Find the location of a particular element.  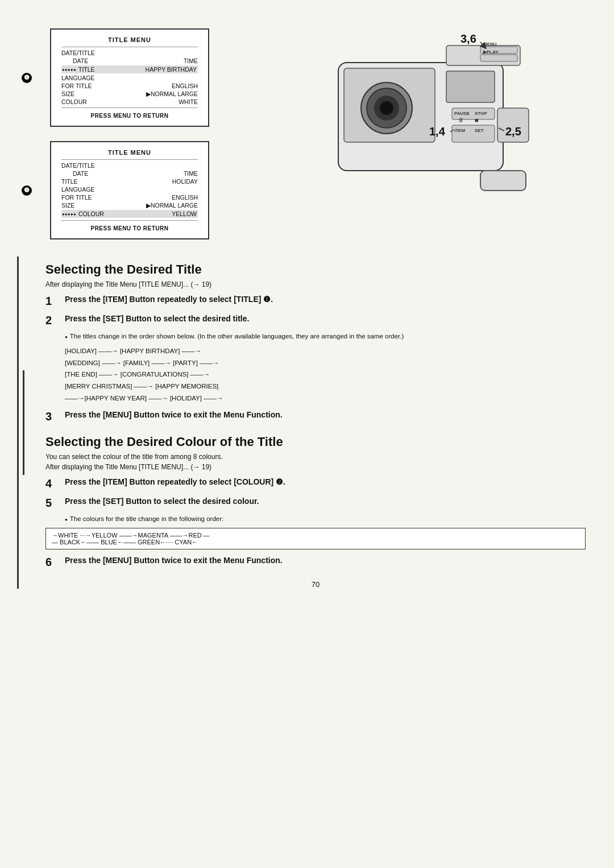

step-1: 1 Press the [ITEM] Button repeatedly to … is located at coordinates (316, 301).